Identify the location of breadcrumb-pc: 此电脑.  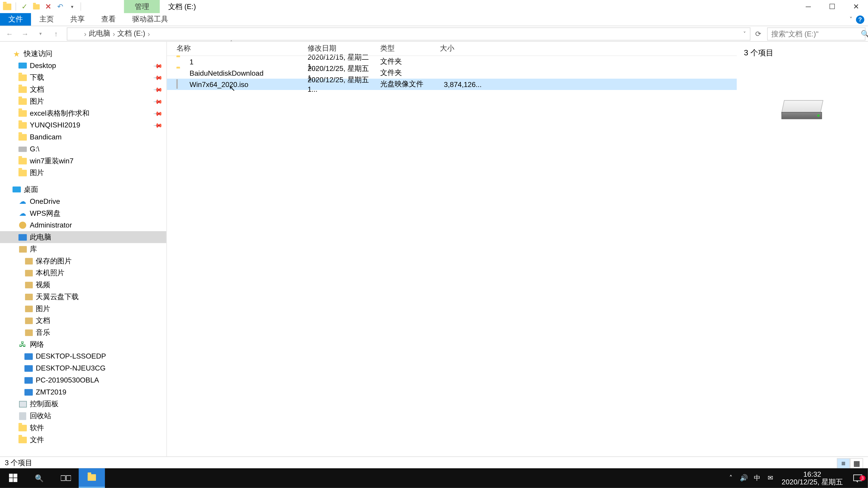
(100, 34).